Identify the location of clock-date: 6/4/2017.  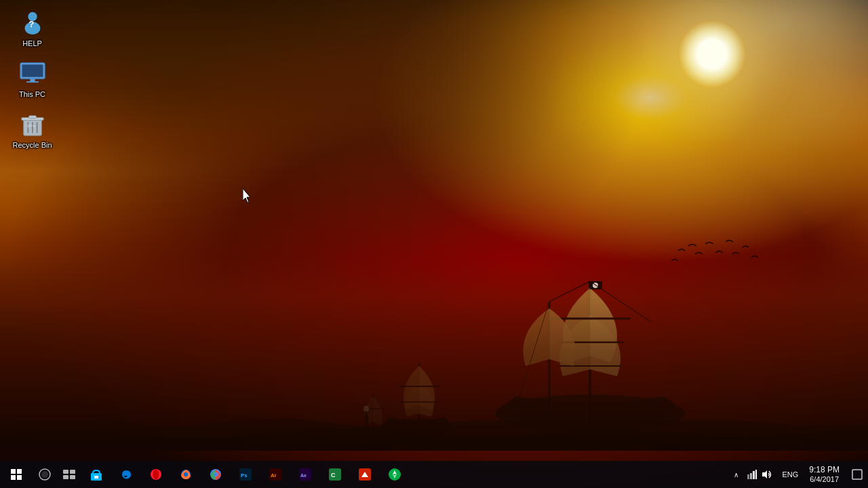
(825, 480).